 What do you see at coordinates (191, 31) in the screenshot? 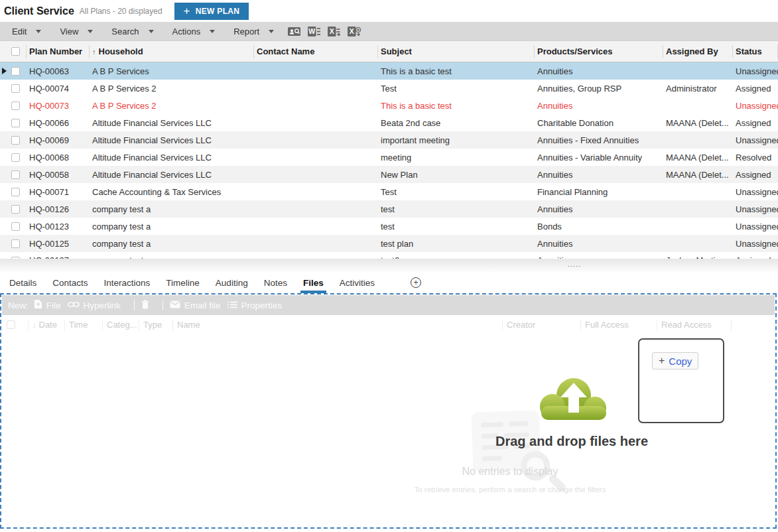
I see `menu-actions: Actions` at bounding box center [191, 31].